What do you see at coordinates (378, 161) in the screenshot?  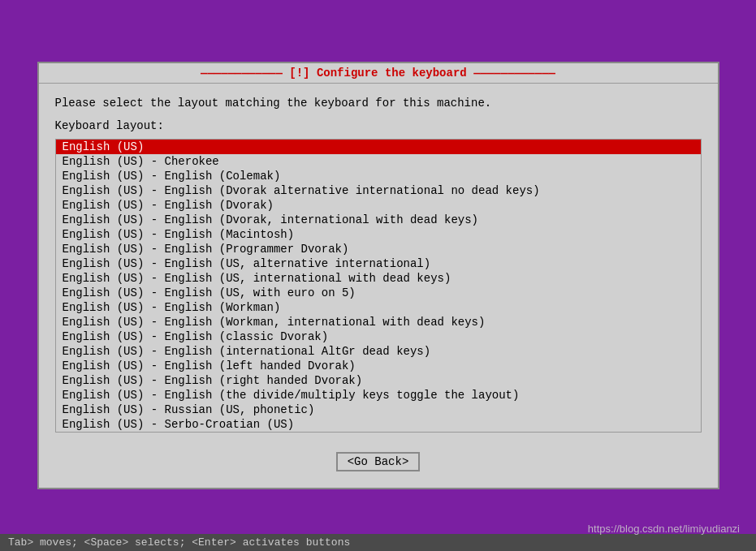 I see `list-item: English (US) - Cherokee` at bounding box center [378, 161].